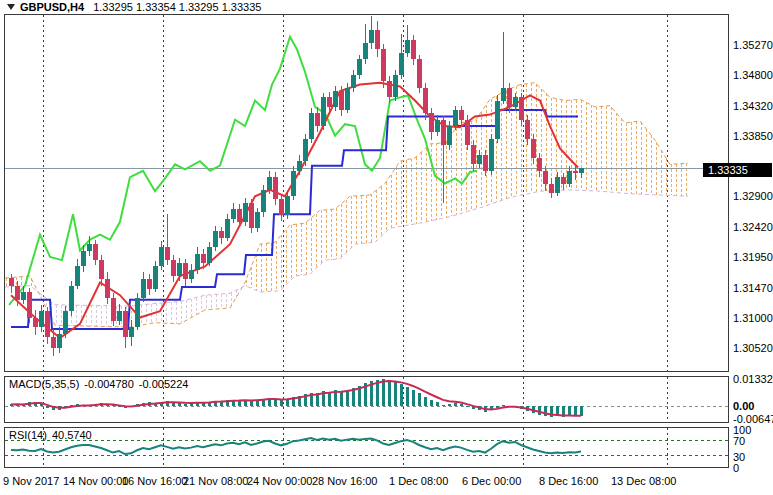 Image resolution: width=773 pixels, height=495 pixels. Describe the element at coordinates (177, 7) in the screenshot. I see `ohlc-values: 1.33295 1.33354 1.33295 1.33335` at that location.